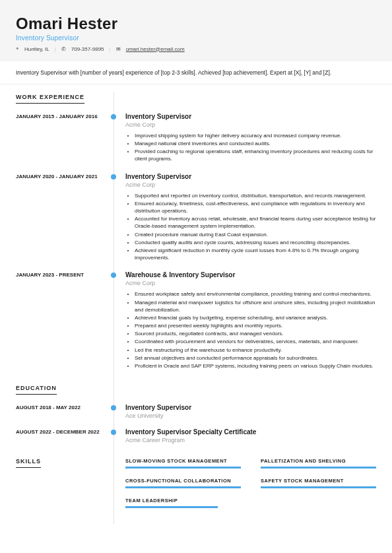 This screenshot has width=392, height=553. I want to click on entry-title: Warehouse & Inventory Supervisor, so click(251, 275).